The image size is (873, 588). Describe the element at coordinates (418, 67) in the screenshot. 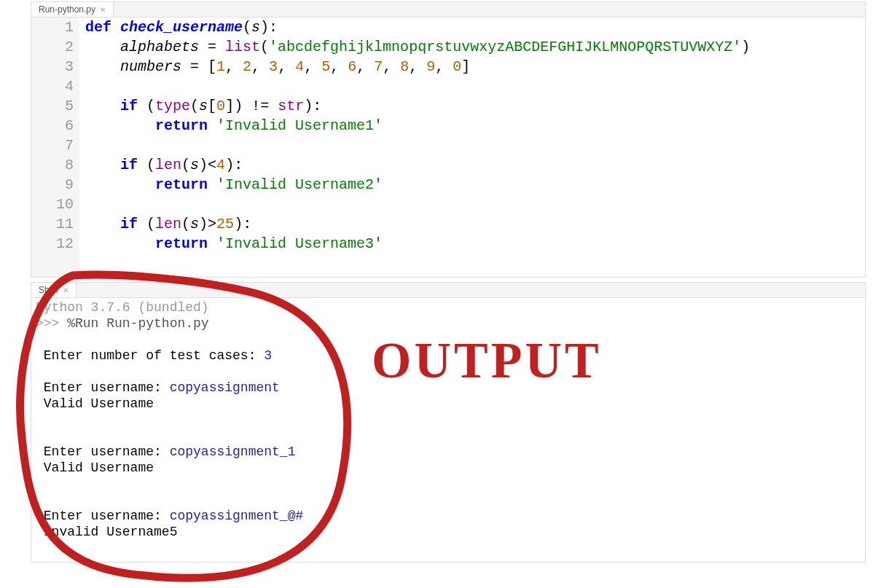

I see `code-line: numbers = [1, 2, 3, 4, 5, 6, 7, 8, 9, 0]` at that location.